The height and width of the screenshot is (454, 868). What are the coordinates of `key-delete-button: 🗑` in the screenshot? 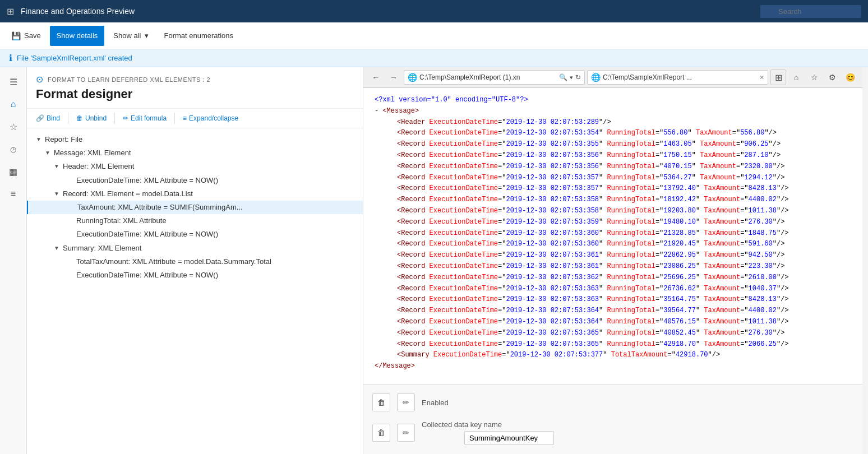 It's located at (381, 433).